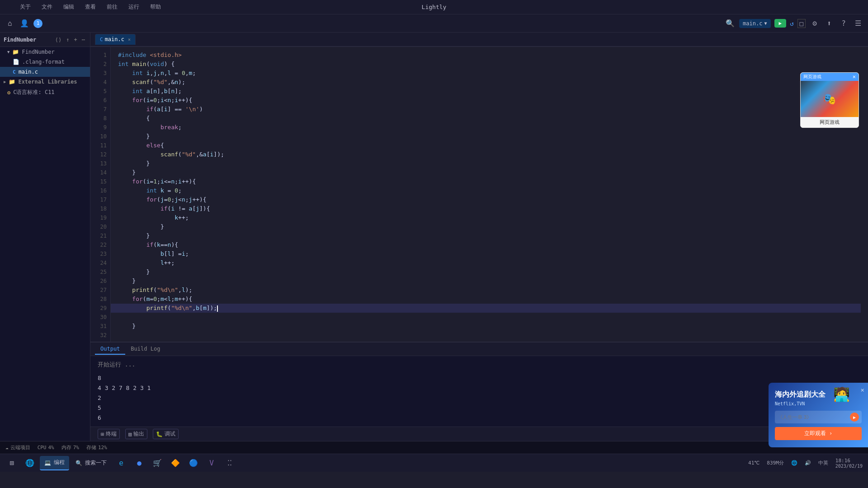 The image size is (868, 488). Describe the element at coordinates (47, 82) in the screenshot. I see `sidebar-extlibs-label: External Libraries` at that location.